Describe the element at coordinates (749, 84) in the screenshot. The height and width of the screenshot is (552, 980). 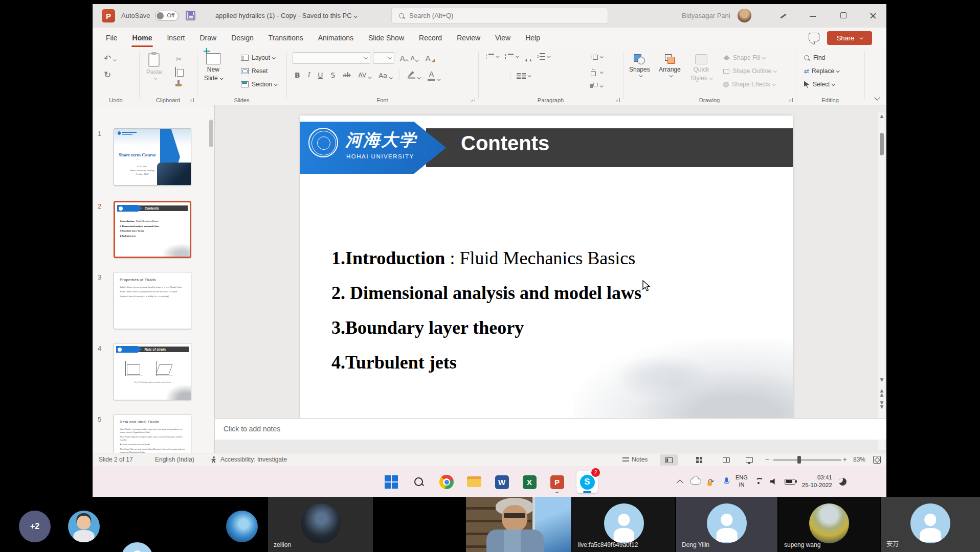
I see `shape-effects-button: Shape Effects` at that location.